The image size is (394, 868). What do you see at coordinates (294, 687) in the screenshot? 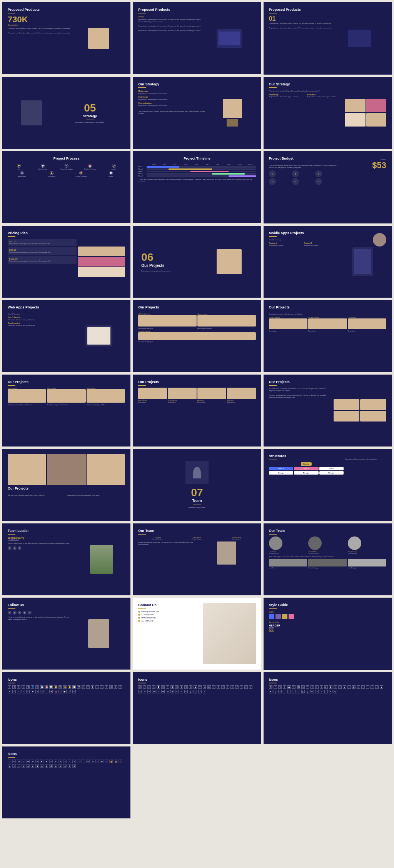
I see `icon-3-6: ⏎` at bounding box center [294, 687].